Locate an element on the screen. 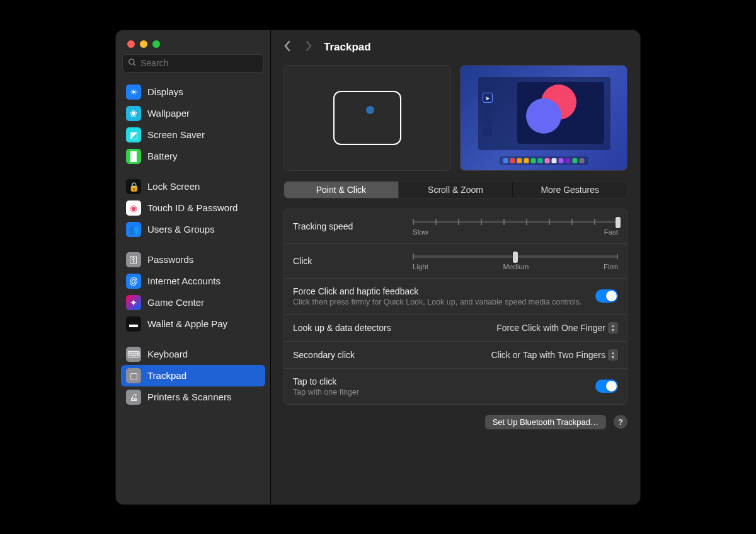 This screenshot has width=756, height=534. lookup-select: Force Click with One Finger ▲▼ is located at coordinates (557, 328).